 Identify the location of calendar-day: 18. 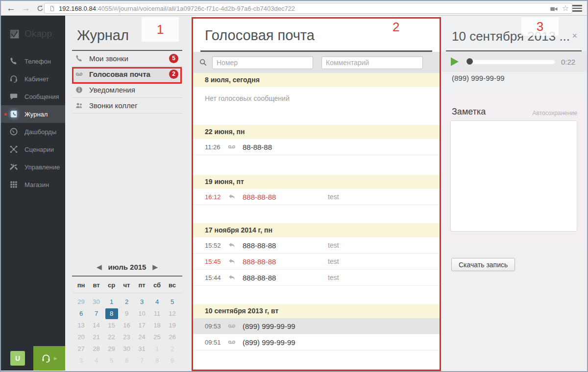
(157, 326).